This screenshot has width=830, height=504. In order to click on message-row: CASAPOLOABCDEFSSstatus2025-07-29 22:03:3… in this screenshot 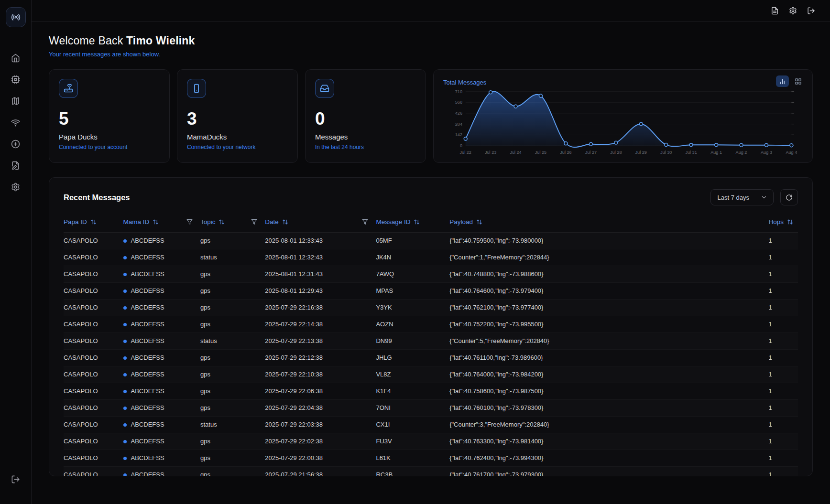, I will do `click(431, 424)`.